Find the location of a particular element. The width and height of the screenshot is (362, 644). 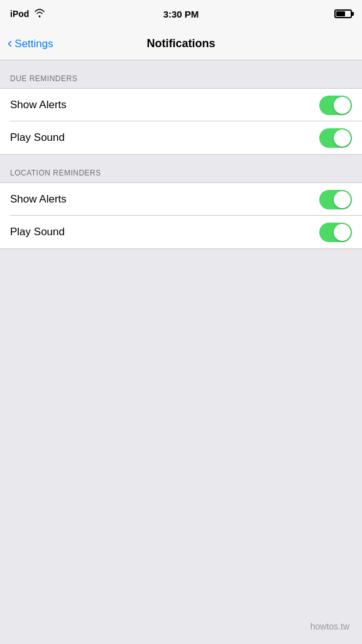

loc-show-alerts-knob is located at coordinates (342, 200).